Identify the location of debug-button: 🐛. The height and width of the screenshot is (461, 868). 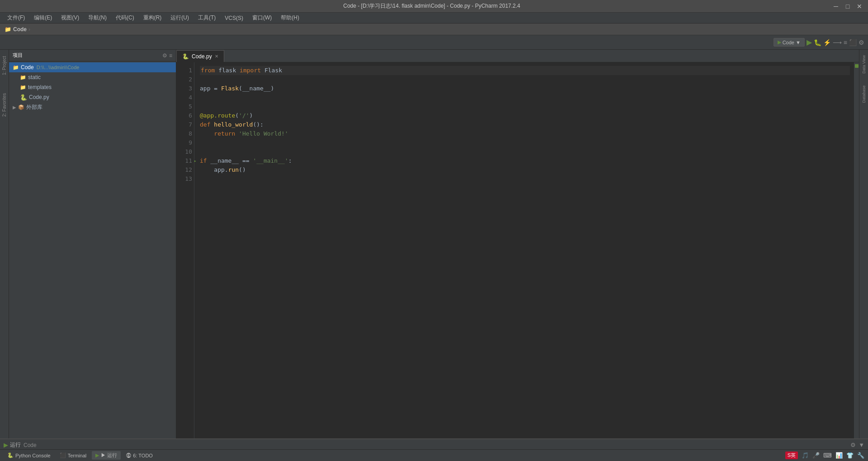
(817, 42).